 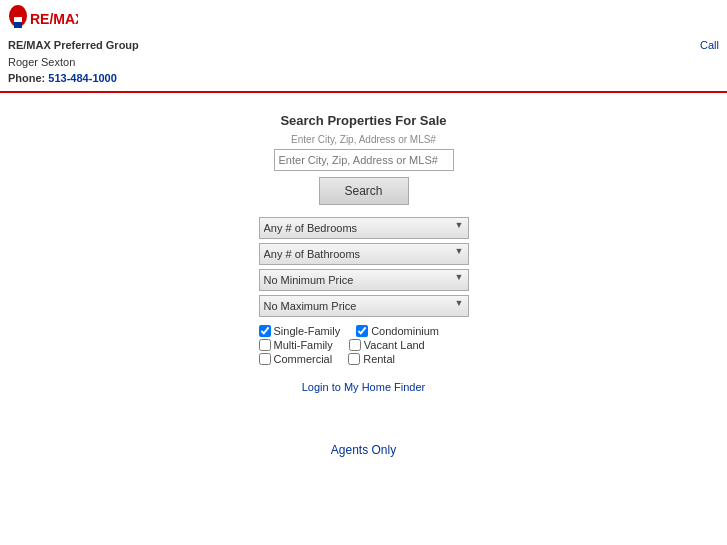 What do you see at coordinates (364, 450) in the screenshot?
I see `bottom-section: Agents Only` at bounding box center [364, 450].